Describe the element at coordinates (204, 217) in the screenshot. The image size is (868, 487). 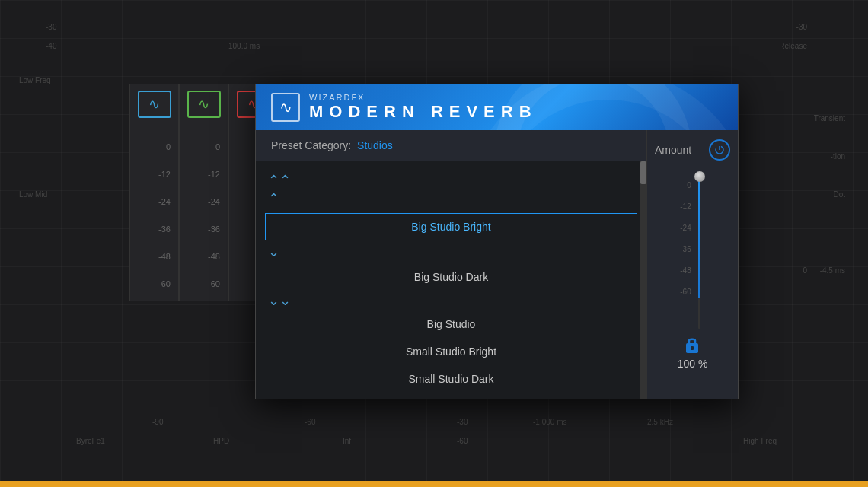
I see `channel-scale-2: 0 -12 -24 -36 -48 -60` at that location.